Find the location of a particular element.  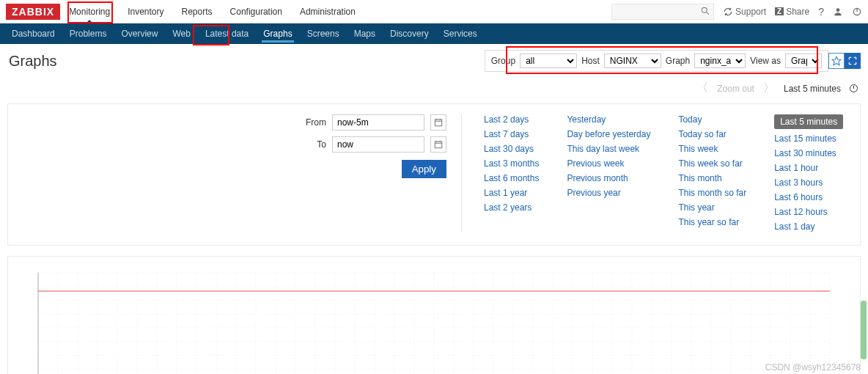

preset-link: Last 30 minutes is located at coordinates (809, 153).